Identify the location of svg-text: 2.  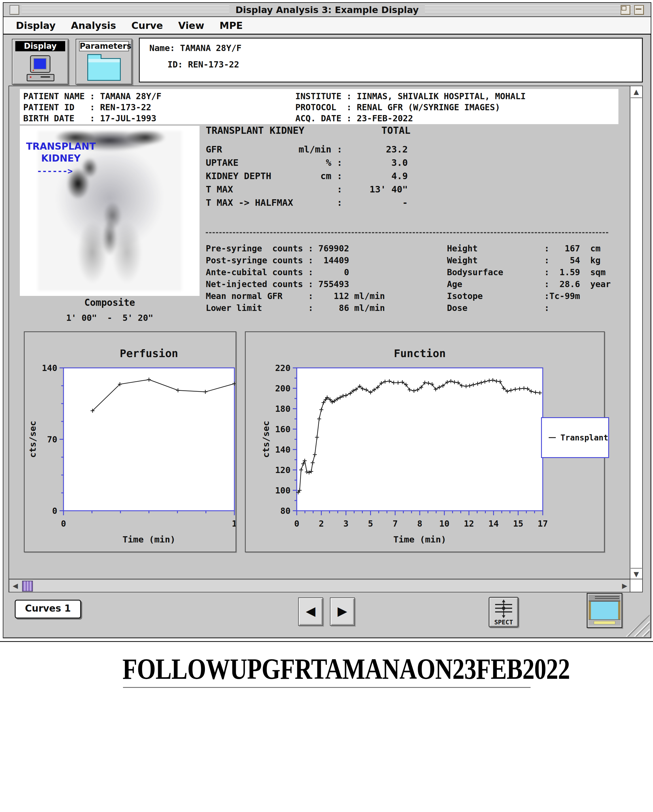
(322, 524).